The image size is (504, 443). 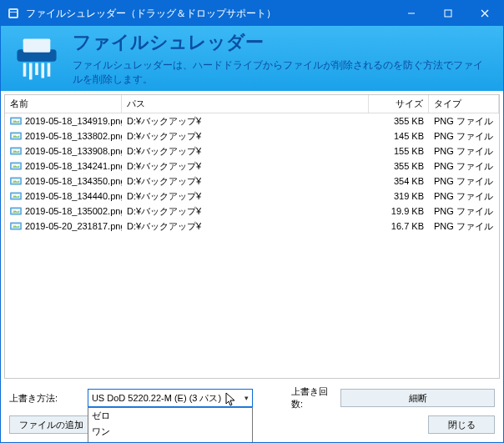 I want to click on titlebar: ファイルシュレッダー（ドラッグ＆ドロップサポート）, so click(x=252, y=13).